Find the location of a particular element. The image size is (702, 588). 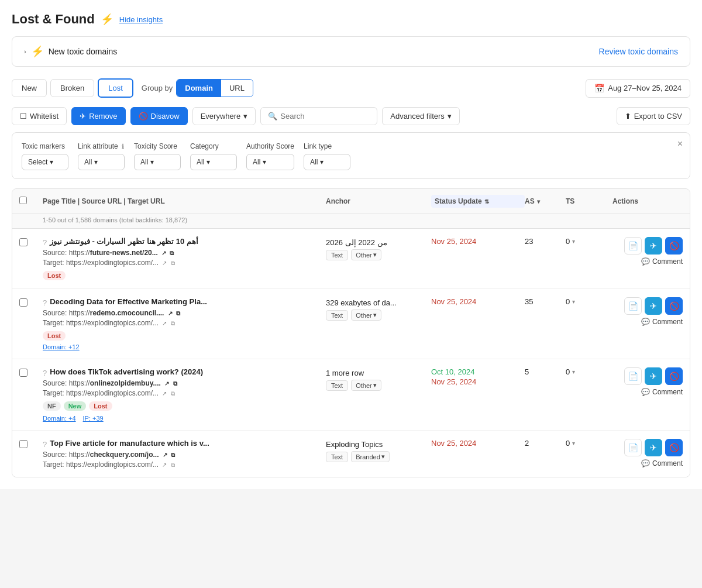

location-chevron-icon: ▾ is located at coordinates (246, 116).